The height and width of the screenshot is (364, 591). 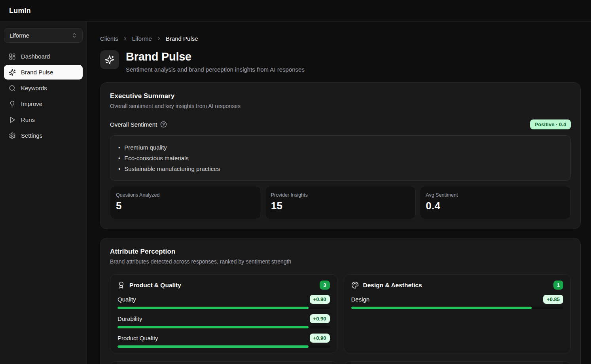 What do you see at coordinates (224, 302) in the screenshot?
I see `attribute-row-quality: Quality +0.90` at bounding box center [224, 302].